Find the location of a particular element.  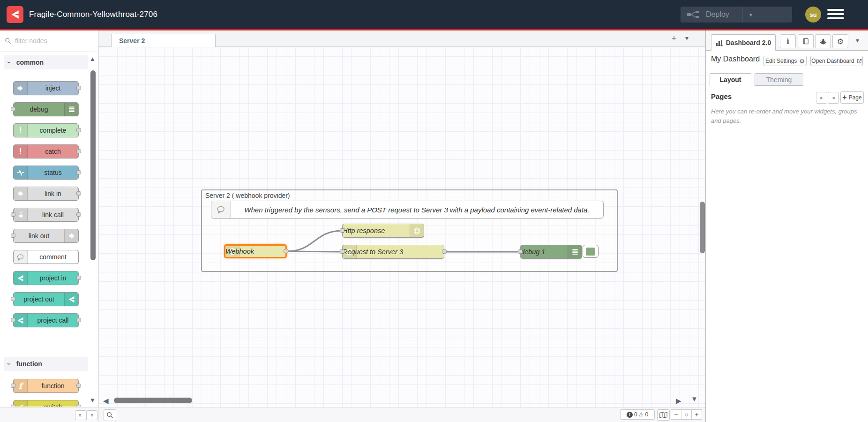

move-page-down-button: « is located at coordinates (833, 98).